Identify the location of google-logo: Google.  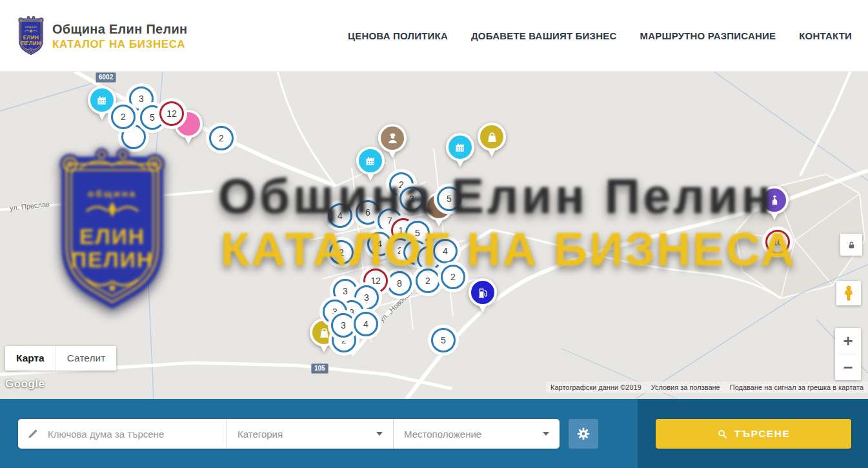
(25, 384).